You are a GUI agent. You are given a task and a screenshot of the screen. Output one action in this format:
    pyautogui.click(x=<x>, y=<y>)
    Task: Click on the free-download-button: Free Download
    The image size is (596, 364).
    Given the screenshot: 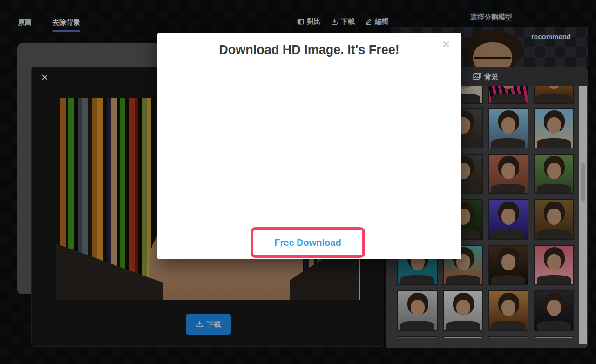 What is the action you would take?
    pyautogui.click(x=308, y=243)
    